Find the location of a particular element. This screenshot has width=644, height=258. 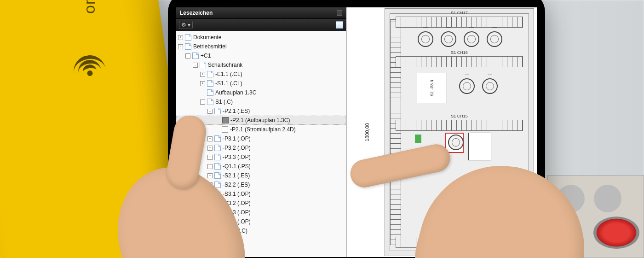

component-round-highlighted is located at coordinates (456, 142).